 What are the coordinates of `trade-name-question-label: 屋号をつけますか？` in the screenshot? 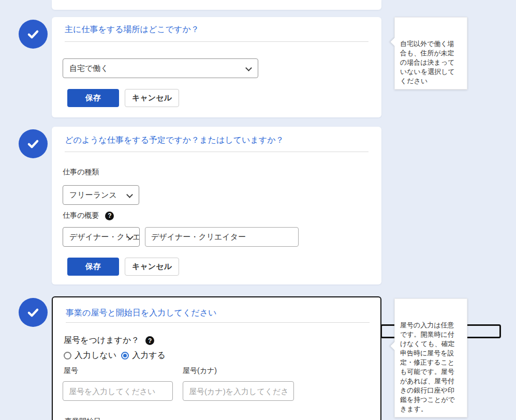 It's located at (101, 340).